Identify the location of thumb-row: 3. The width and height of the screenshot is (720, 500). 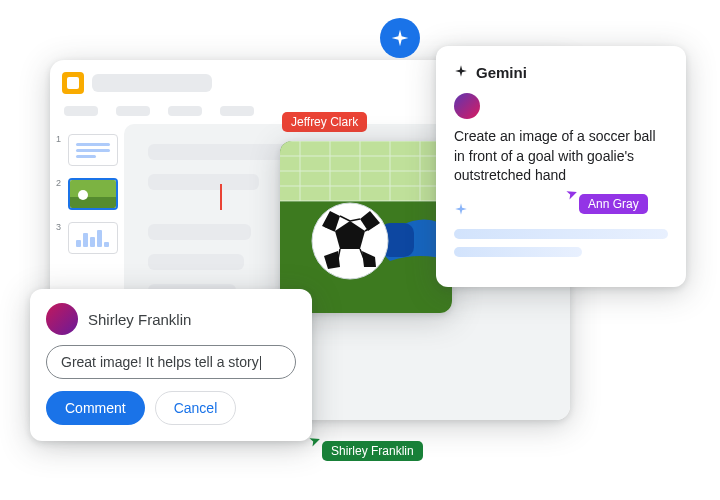
(87, 238).